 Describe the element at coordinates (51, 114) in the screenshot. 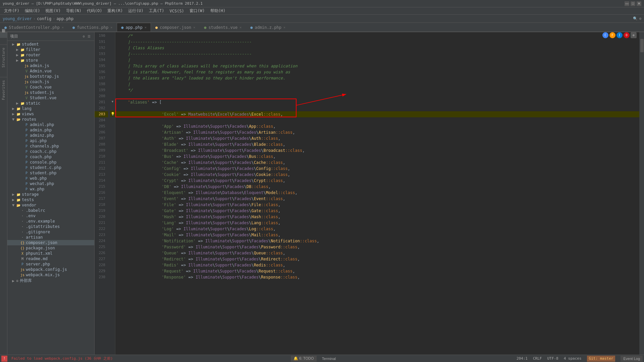

I see `tree-item-views: ▶ 📁 views` at that location.